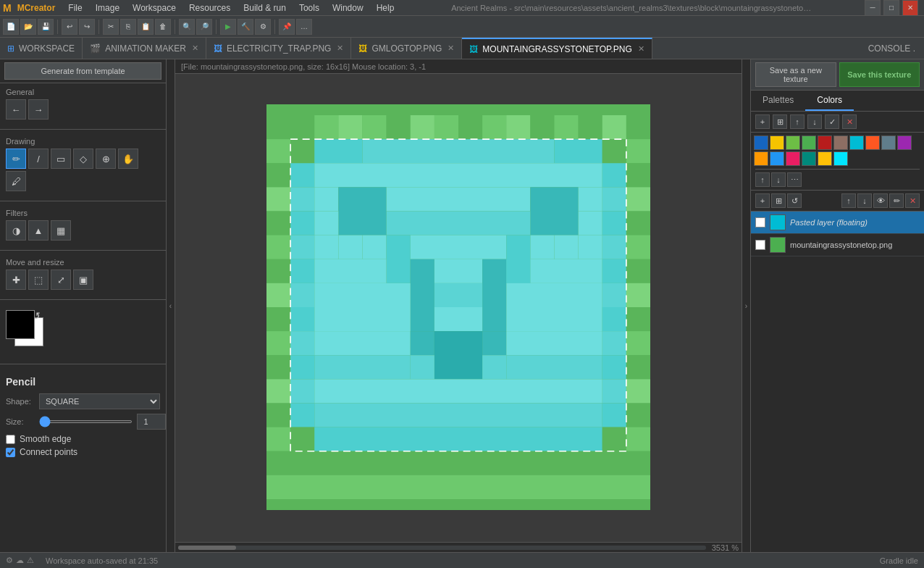 Image resolution: width=924 pixels, height=568 pixels. I want to click on menu-window: Window, so click(348, 8).